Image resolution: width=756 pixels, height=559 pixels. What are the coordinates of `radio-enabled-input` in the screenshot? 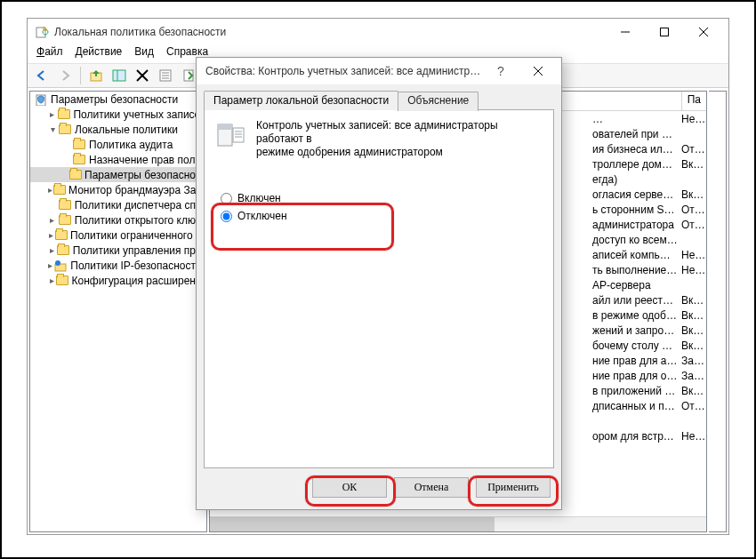 It's located at (226, 199).